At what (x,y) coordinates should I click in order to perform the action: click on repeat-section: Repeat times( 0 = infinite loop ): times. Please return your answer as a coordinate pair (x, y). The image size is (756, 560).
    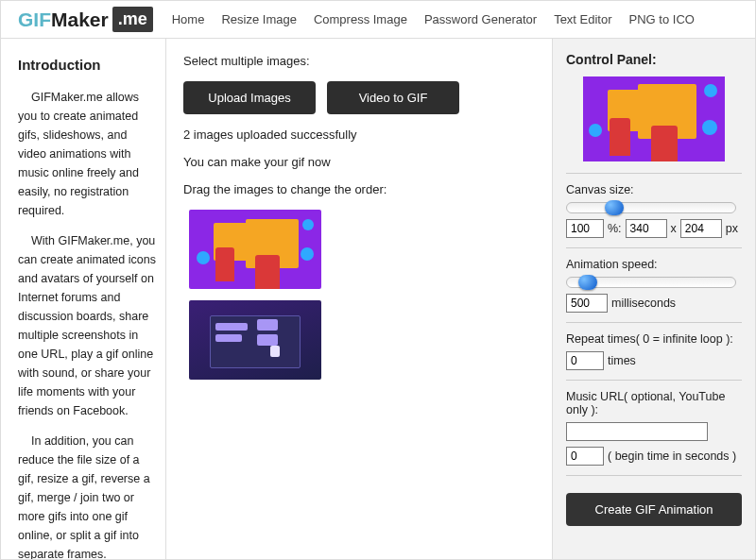
    Looking at the image, I should click on (654, 351).